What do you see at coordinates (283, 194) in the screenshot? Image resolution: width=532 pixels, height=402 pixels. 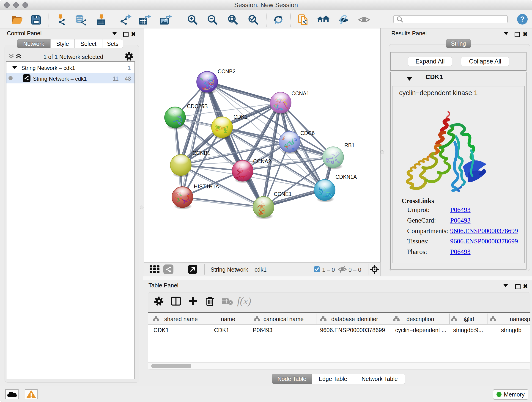 I see `svg-text: CCNE1` at bounding box center [283, 194].